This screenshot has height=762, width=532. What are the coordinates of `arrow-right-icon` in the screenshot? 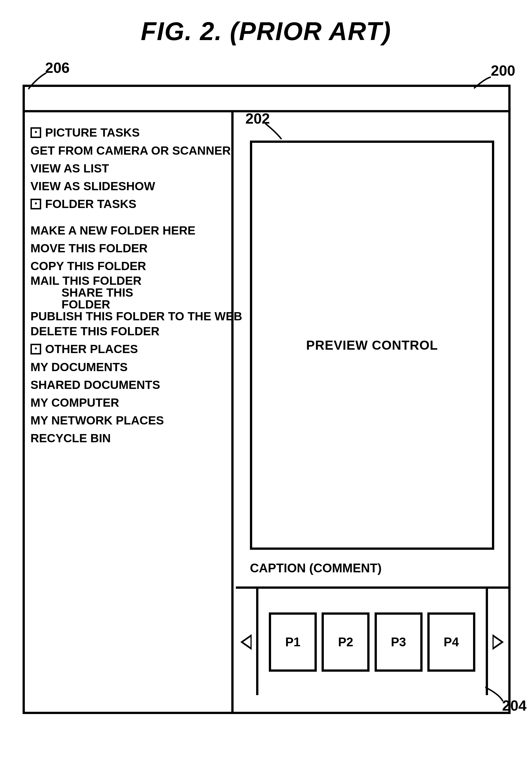 It's located at (498, 642).